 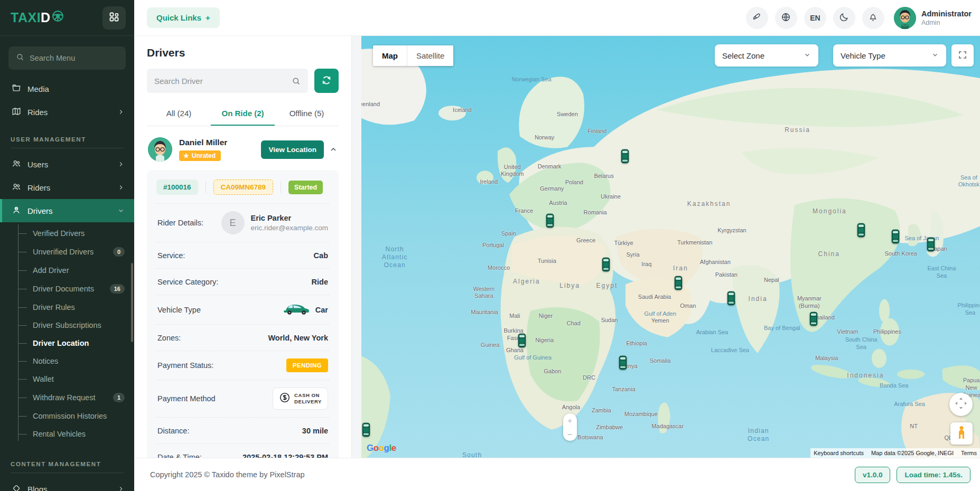 I want to click on section-title: USER MANAGEMENT, so click(x=67, y=139).